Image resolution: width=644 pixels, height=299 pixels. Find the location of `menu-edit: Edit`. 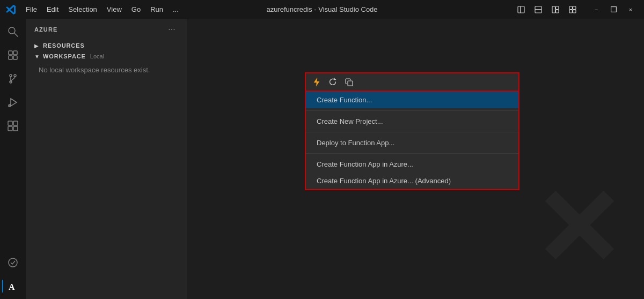

menu-edit: Edit is located at coordinates (53, 10).